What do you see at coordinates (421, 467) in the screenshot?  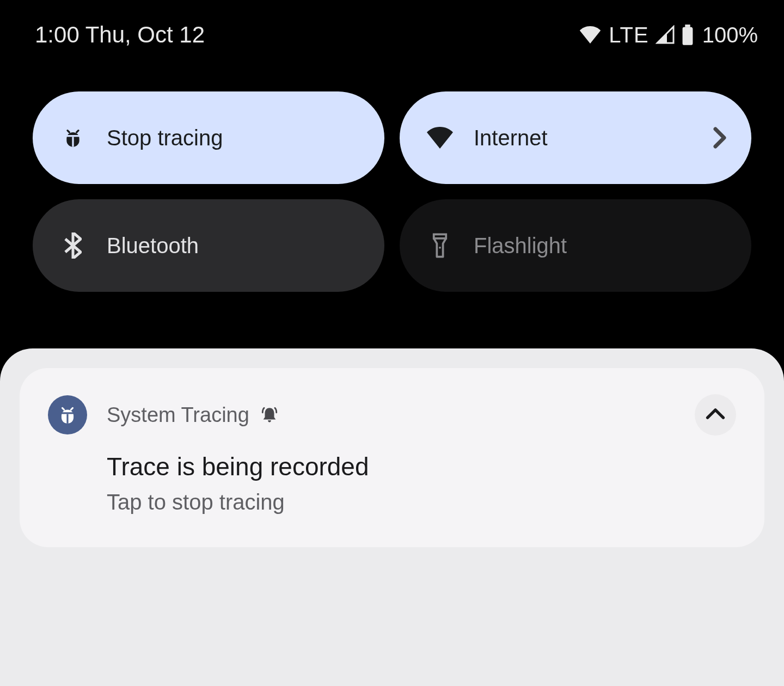 I see `notification-title: Trace is being recorded` at bounding box center [421, 467].